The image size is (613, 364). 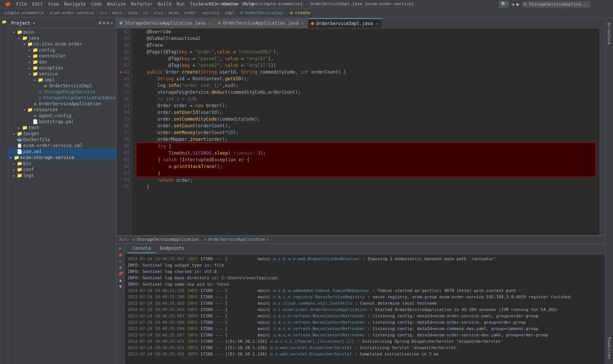 What do you see at coordinates (19, 152) in the screenshot?
I see `pom-icon: 📄` at bounding box center [19, 152].